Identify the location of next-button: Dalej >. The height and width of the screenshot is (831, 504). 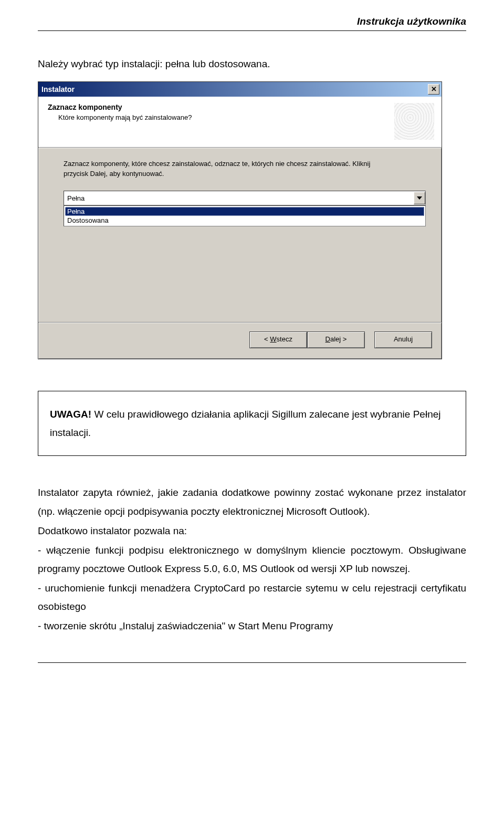
(336, 340).